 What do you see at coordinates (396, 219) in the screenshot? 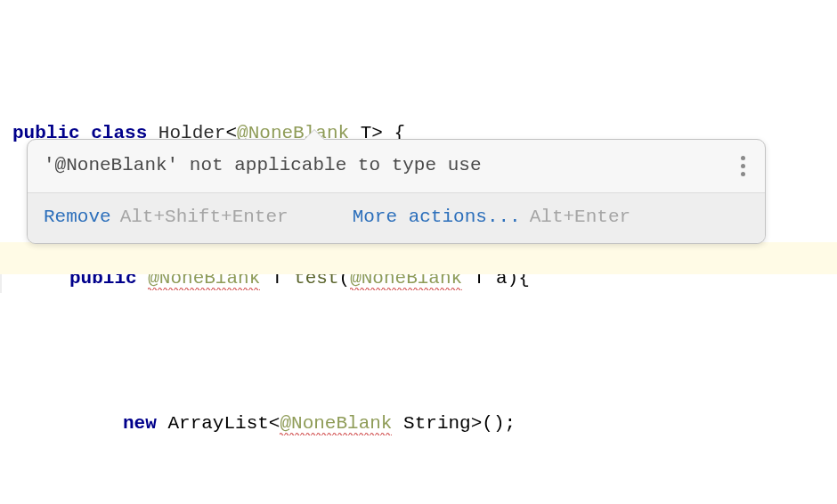
I see `popup-actions-bar: Remove Alt+Shift+Enter More actions... A…` at bounding box center [396, 219].